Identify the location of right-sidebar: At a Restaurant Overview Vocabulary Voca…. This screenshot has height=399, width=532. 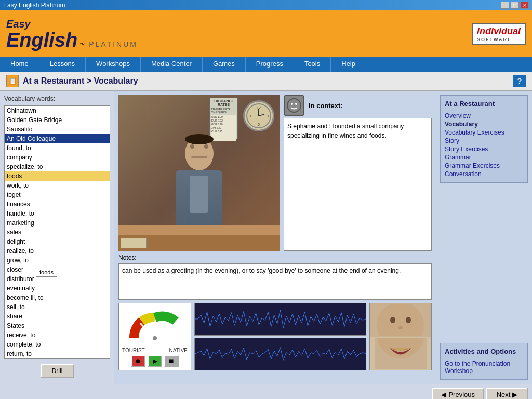
(484, 237).